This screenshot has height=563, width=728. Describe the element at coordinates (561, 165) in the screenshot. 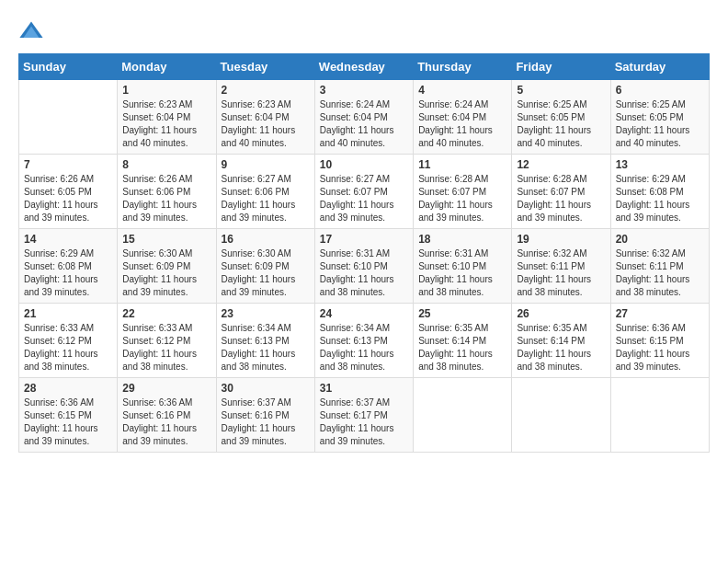

I see `day-number: 12` at that location.